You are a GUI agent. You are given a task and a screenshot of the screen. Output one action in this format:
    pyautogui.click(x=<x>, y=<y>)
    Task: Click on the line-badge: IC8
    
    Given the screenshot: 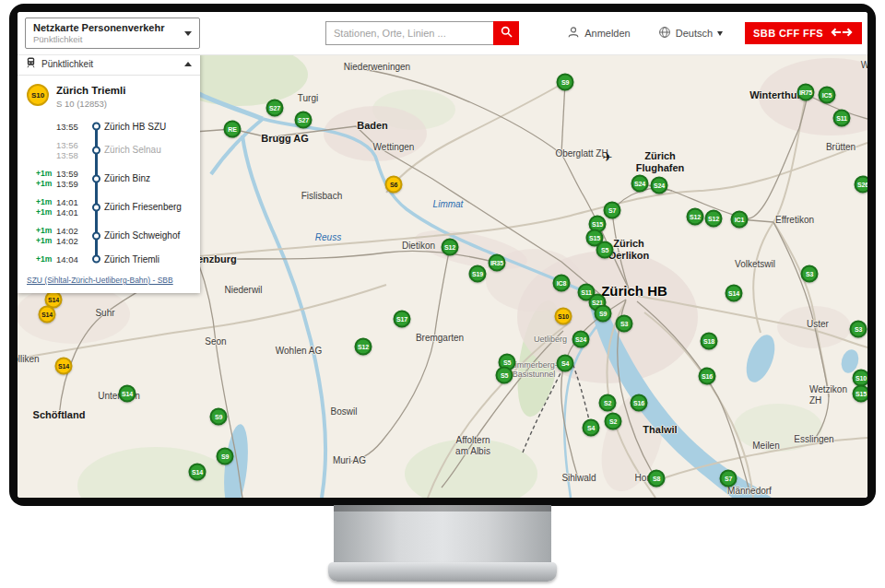 What is the action you would take?
    pyautogui.click(x=562, y=284)
    